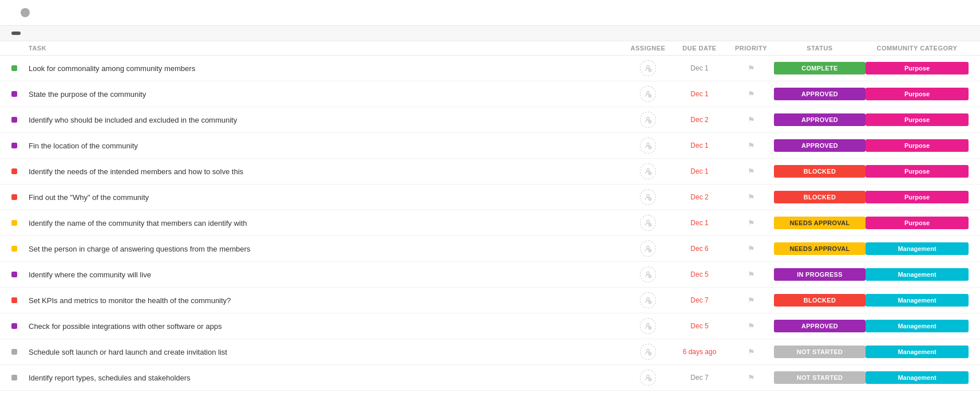 The width and height of the screenshot is (980, 420). What do you see at coordinates (917, 48) in the screenshot?
I see `col-header-6: COMMUNITY CATEGORY` at bounding box center [917, 48].